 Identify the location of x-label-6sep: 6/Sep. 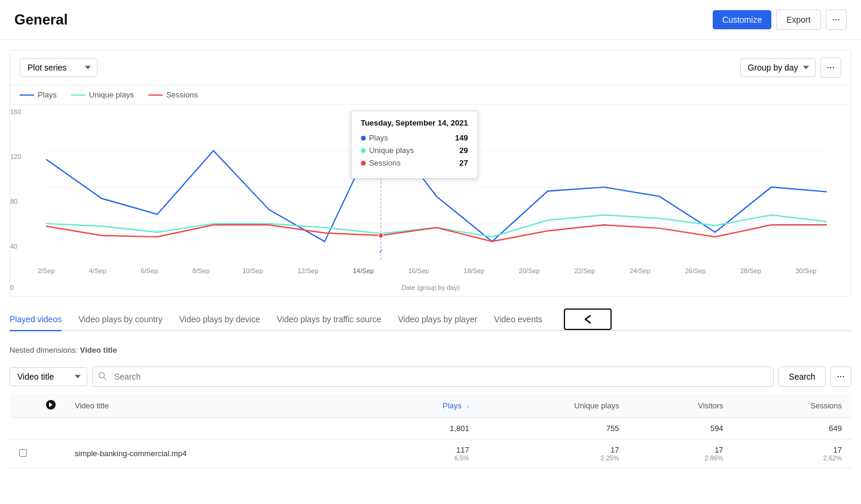
(149, 271).